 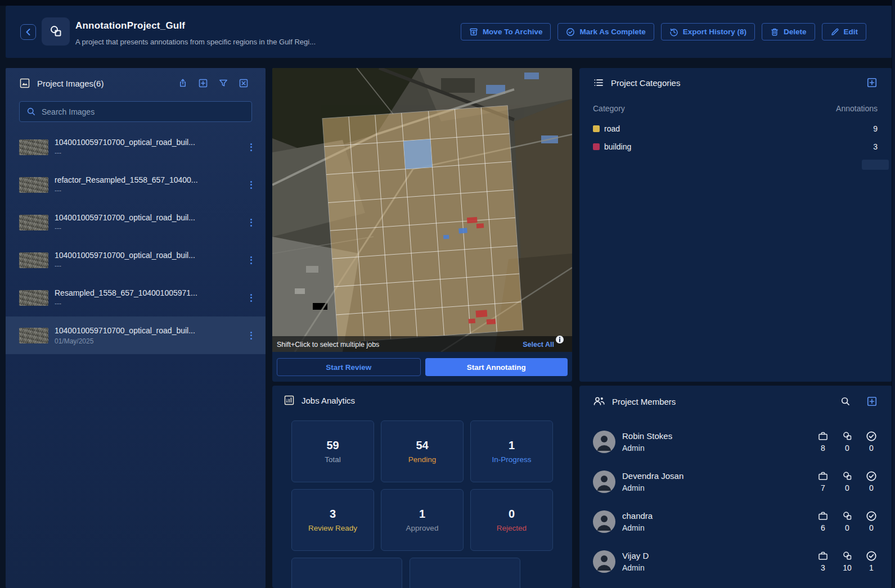 I want to click on member-annotations-count: 0, so click(x=847, y=488).